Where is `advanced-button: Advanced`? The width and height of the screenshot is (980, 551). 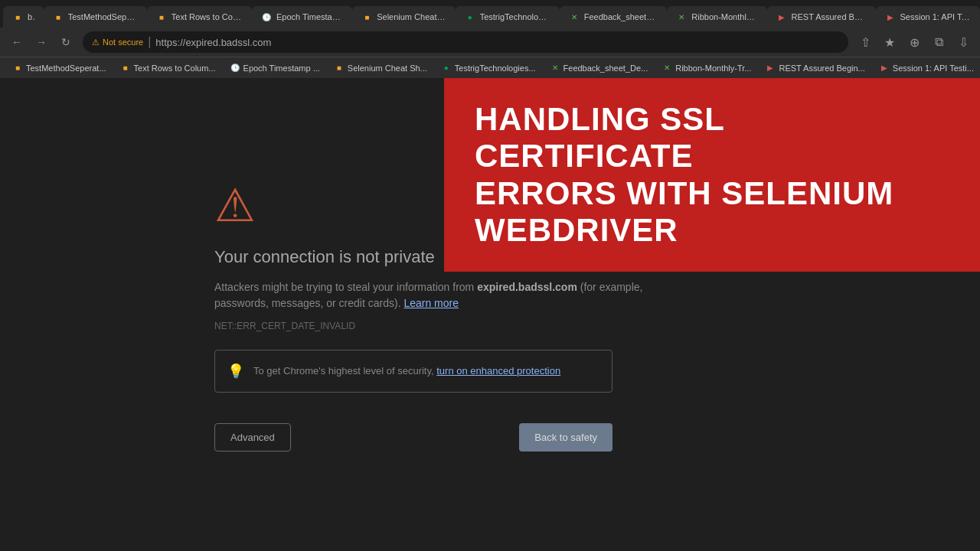
advanced-button: Advanced is located at coordinates (253, 438).